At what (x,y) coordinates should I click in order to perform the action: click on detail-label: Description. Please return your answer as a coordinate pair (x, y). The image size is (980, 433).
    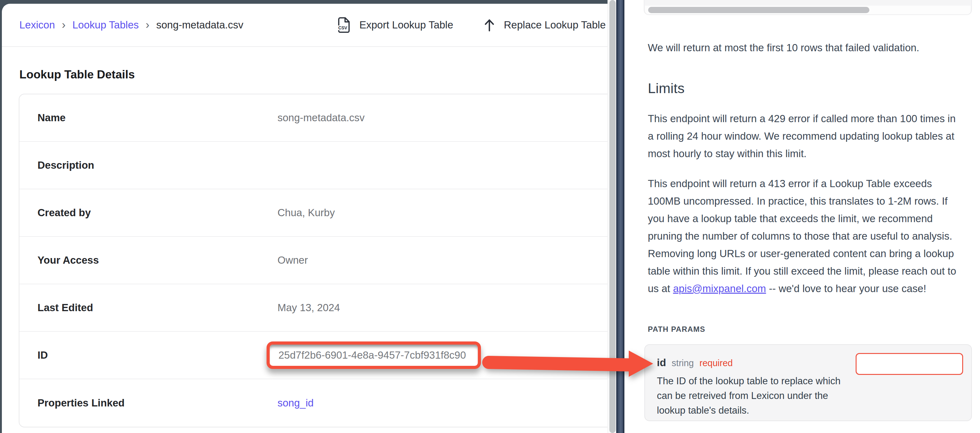
    Looking at the image, I should click on (66, 165).